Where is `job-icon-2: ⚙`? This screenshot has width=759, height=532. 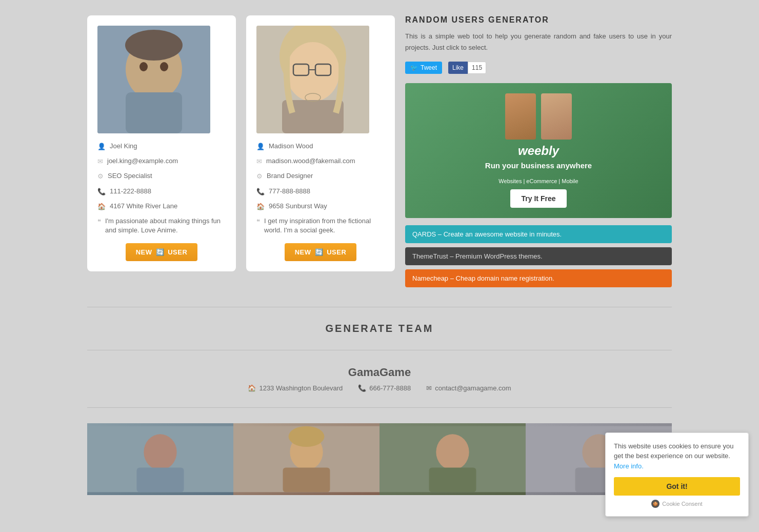
job-icon-2: ⚙ is located at coordinates (259, 176).